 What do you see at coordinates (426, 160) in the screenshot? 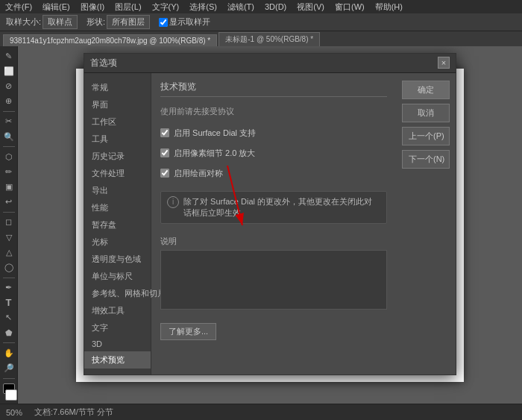
I see `next-button: 下一个(N)` at bounding box center [426, 160].